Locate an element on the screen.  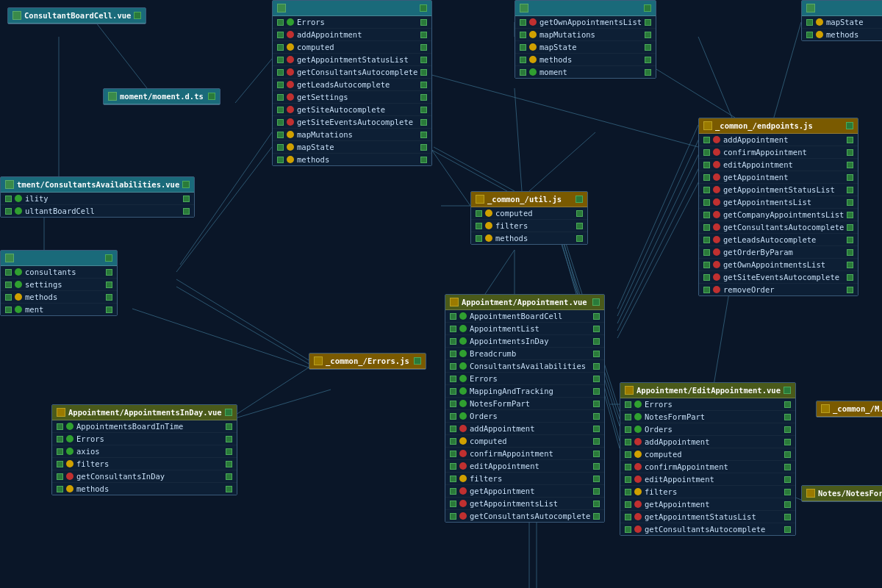
node-editAppointment: Appointment/EditAppointment.vueErrorsNot… is located at coordinates (708, 459).